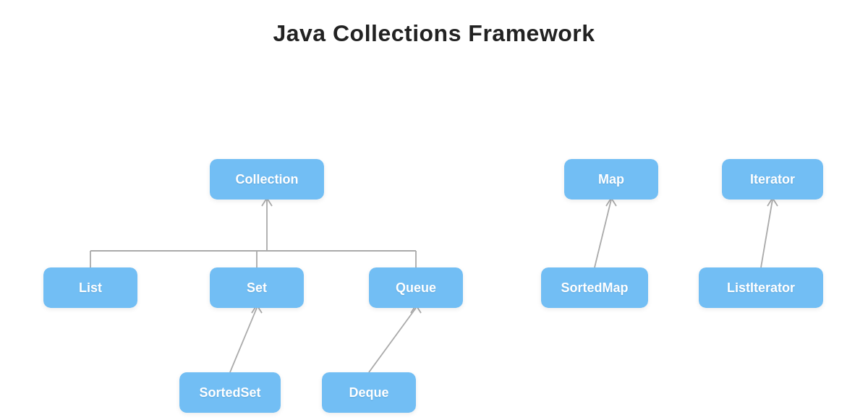 This screenshot has width=868, height=420. I want to click on node-listiterator: ListIterator, so click(761, 288).